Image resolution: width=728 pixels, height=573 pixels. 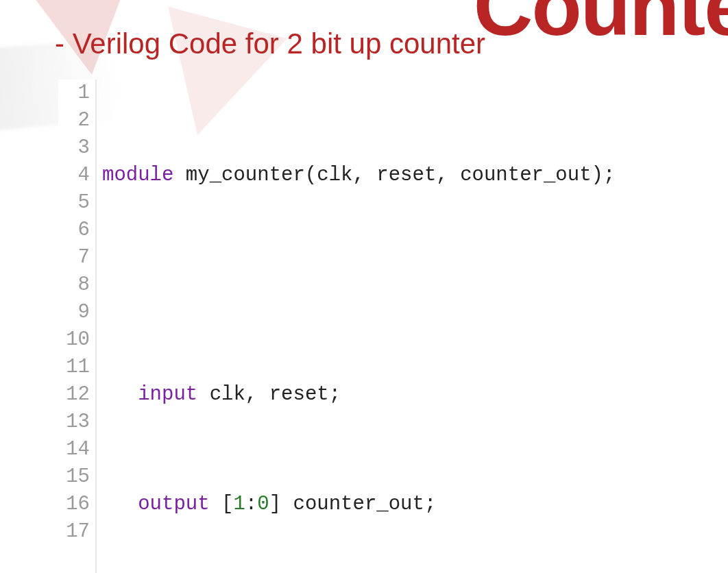 I want to click on colon: :, so click(x=251, y=504).